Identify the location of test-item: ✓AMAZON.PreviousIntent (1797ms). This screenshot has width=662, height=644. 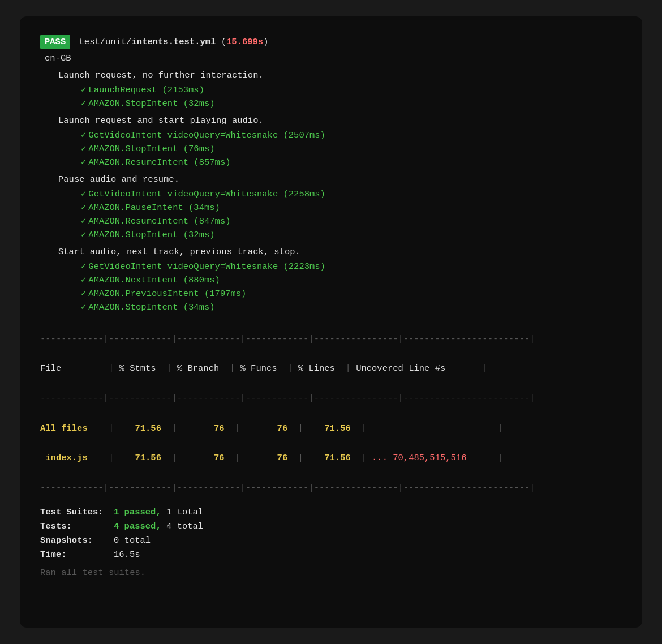
(351, 294).